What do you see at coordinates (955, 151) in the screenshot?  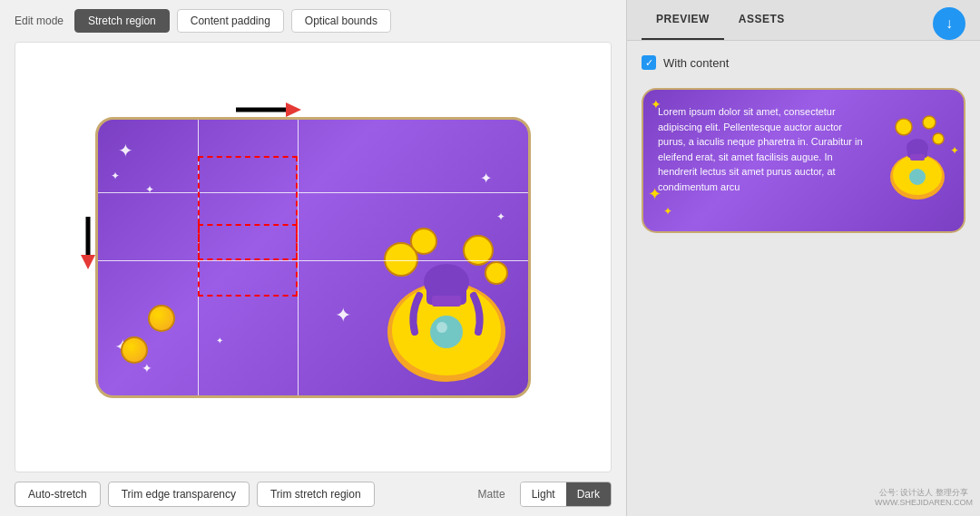 I see `preview-sparkle-4: ✦` at bounding box center [955, 151].